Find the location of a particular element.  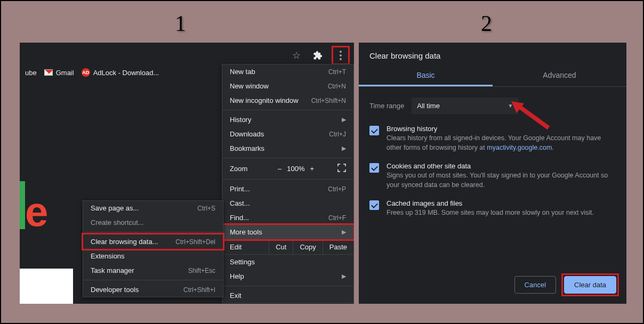

gmail-icon is located at coordinates (49, 72).